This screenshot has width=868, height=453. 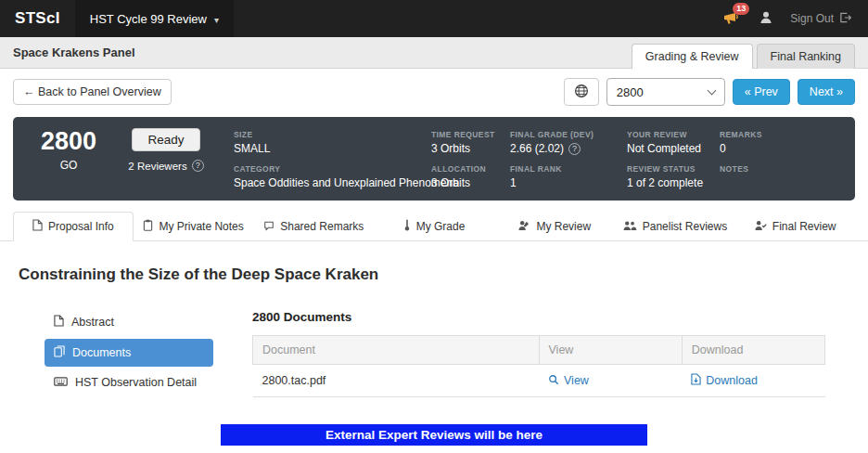 What do you see at coordinates (198, 165) in the screenshot?
I see `reviewers-help-icon` at bounding box center [198, 165].